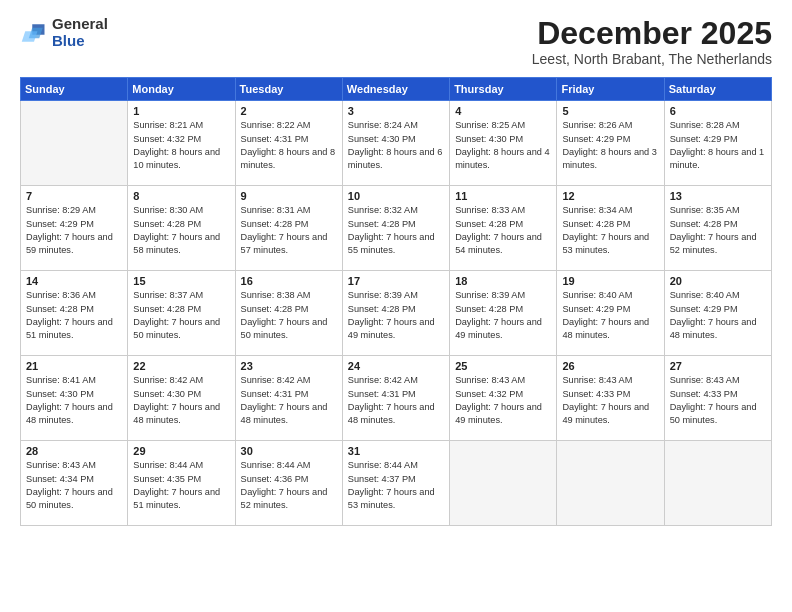  I want to click on title-block: December 2025 Leest, North Brabant, The …, so click(652, 42).